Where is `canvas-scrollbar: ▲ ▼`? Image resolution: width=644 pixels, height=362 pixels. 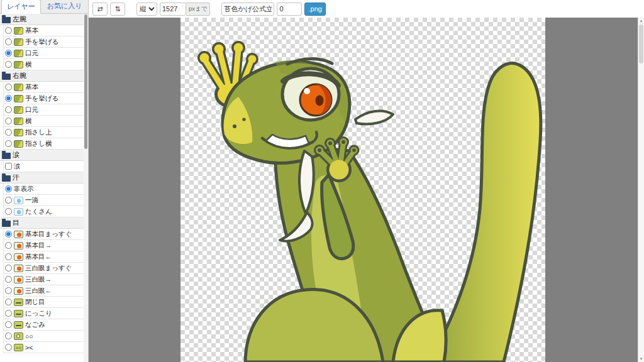 canvas-scrollbar: ▲ ▼ is located at coordinates (641, 190).